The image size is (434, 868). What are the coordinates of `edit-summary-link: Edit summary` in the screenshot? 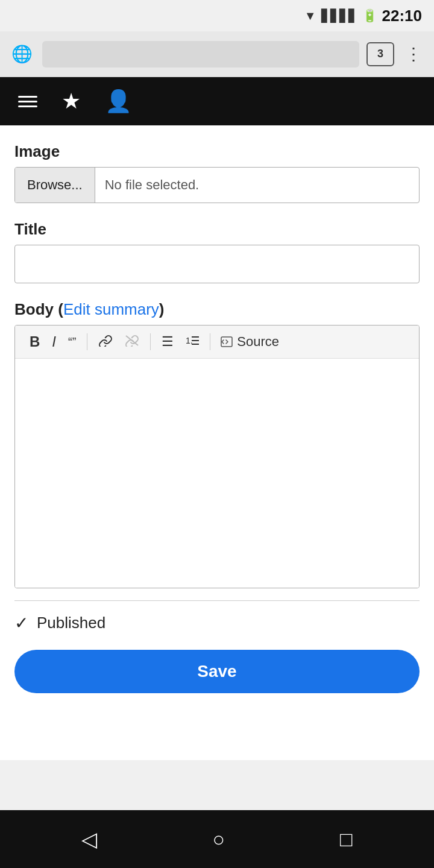 It's located at (111, 309).